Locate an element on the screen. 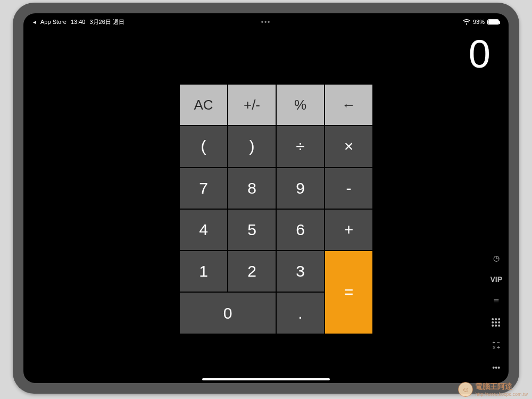  key-8: 8 is located at coordinates (252, 188).